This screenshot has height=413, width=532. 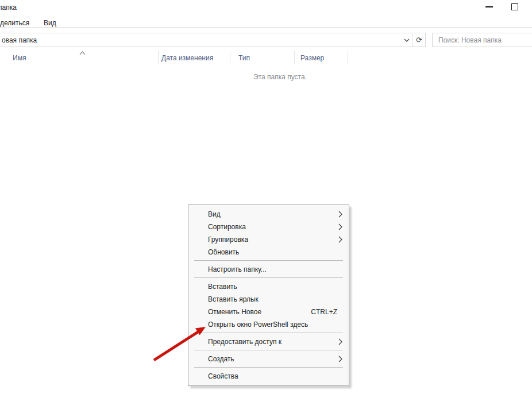 I want to click on window-title: папка, so click(x=8, y=7).